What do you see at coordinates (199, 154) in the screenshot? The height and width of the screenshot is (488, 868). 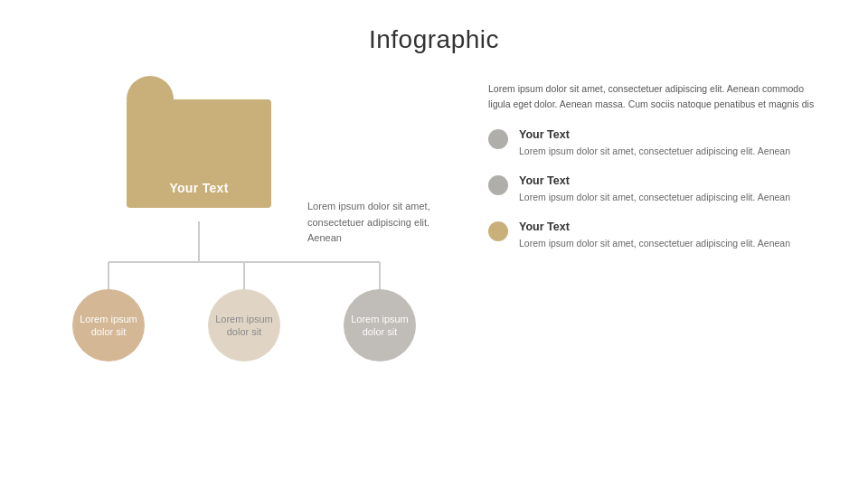 I see `top-org-node: Your Text` at bounding box center [199, 154].